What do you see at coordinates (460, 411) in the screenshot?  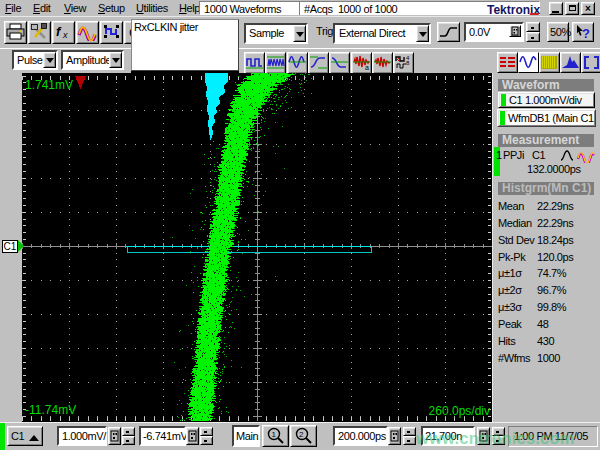 I see `svg-text: 260.0ps/div` at bounding box center [460, 411].